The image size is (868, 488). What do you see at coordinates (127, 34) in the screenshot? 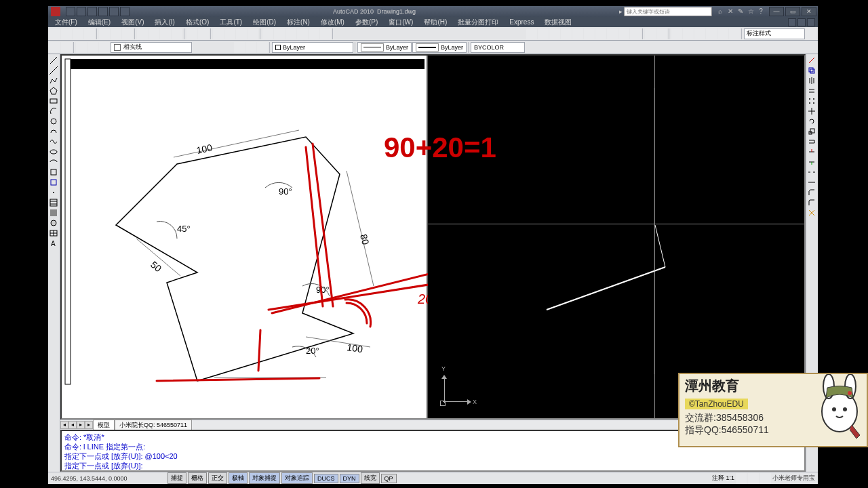
I see `publish-icon` at bounding box center [127, 34].